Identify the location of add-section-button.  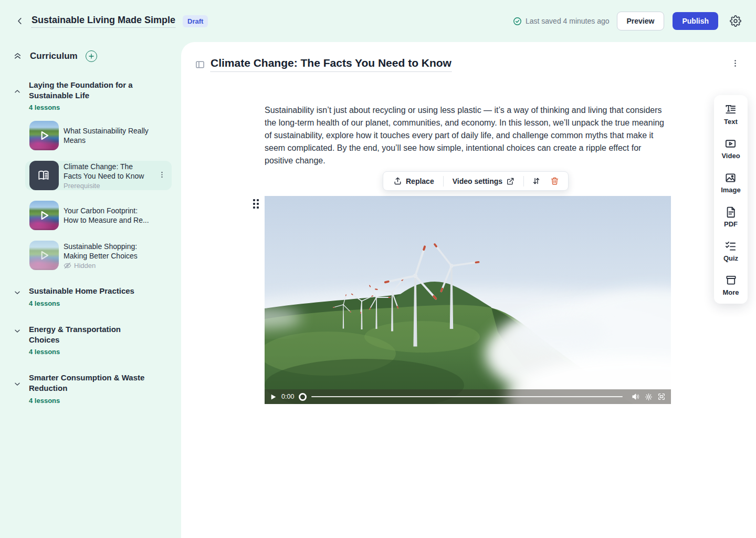
(91, 56).